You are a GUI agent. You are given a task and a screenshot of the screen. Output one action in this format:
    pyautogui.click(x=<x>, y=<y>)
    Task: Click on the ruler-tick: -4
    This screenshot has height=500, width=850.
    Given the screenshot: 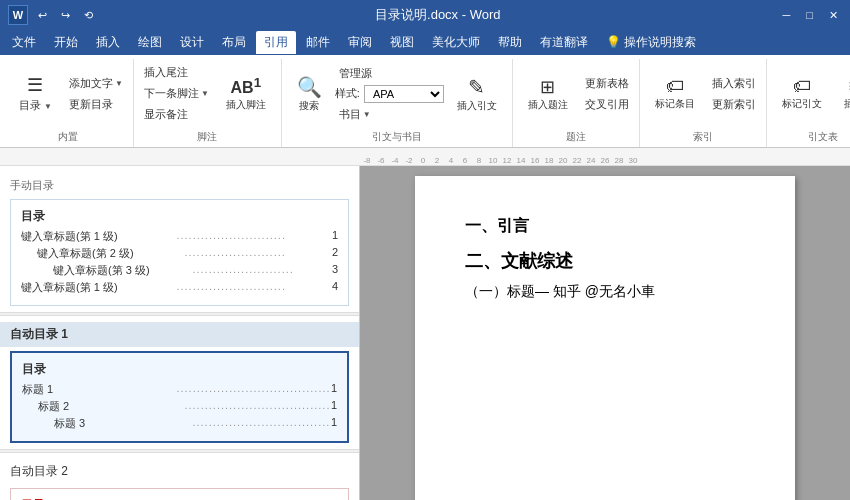 What is the action you would take?
    pyautogui.click(x=395, y=160)
    